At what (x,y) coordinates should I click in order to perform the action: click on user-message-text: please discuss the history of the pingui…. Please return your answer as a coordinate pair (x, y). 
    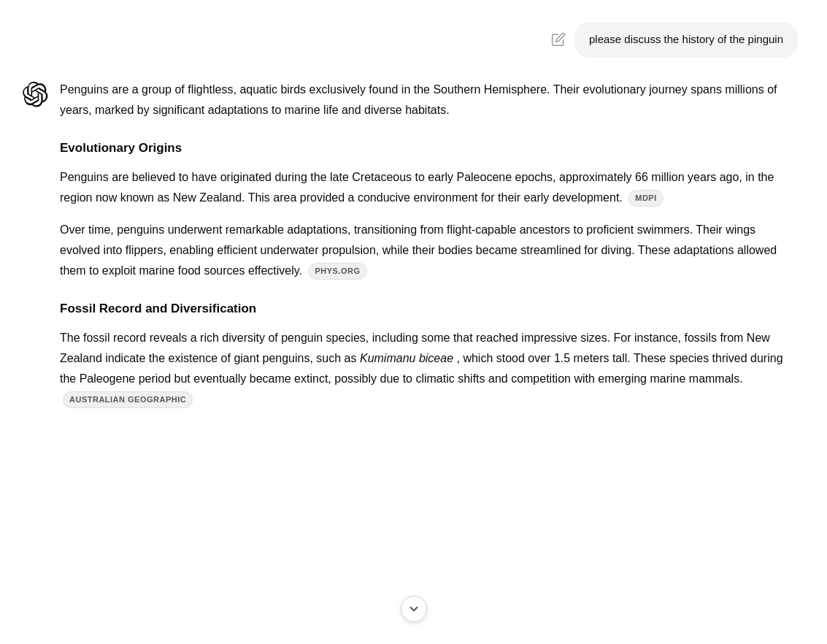
    Looking at the image, I should click on (686, 39).